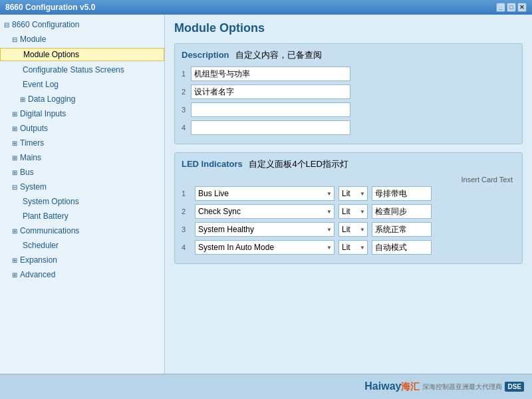 This screenshot has width=532, height=399. Describe the element at coordinates (82, 245) in the screenshot. I see `sidebar-item-scheduler: Scheduler` at that location.